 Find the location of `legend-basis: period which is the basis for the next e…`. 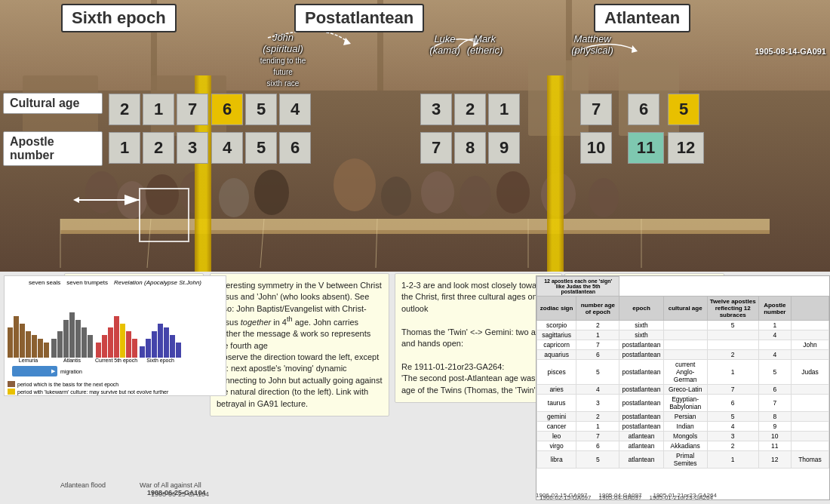

legend-basis: period which is the basis for the next e… is located at coordinates (68, 385).